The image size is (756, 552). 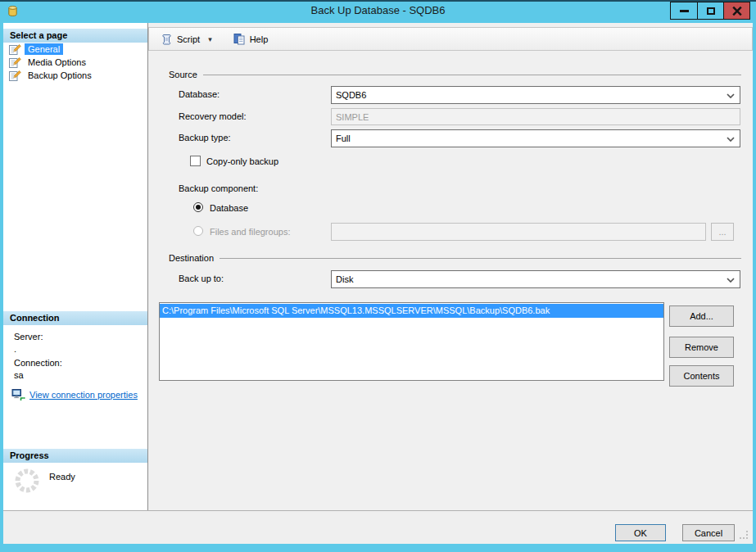 I want to click on progress-status: Ready, so click(x=62, y=477).